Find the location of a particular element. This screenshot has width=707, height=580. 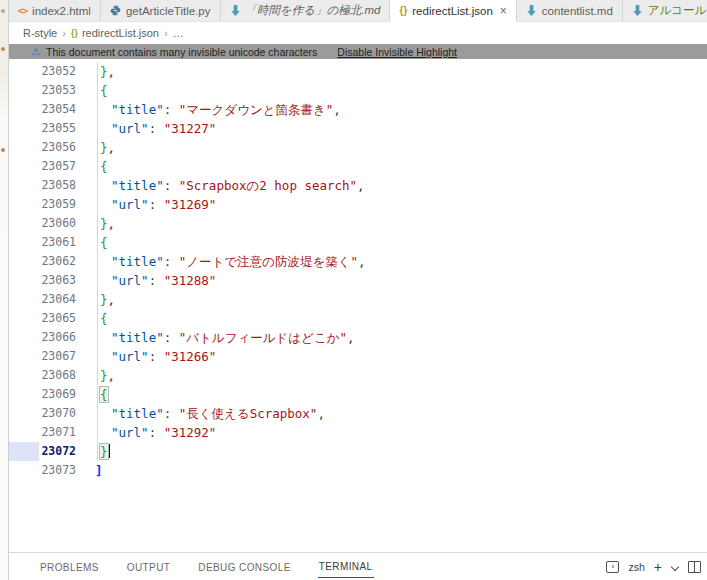

tab-label: contentlist.md is located at coordinates (578, 11).